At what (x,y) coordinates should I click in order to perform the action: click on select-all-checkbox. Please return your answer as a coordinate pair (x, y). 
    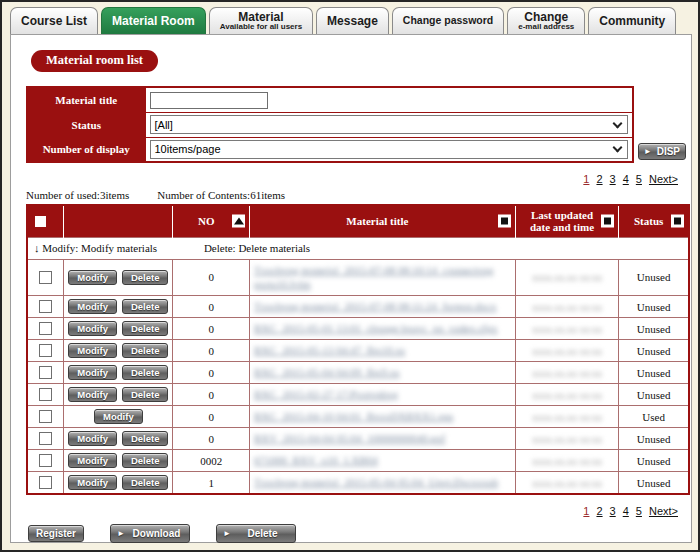
    Looking at the image, I should click on (40, 222).